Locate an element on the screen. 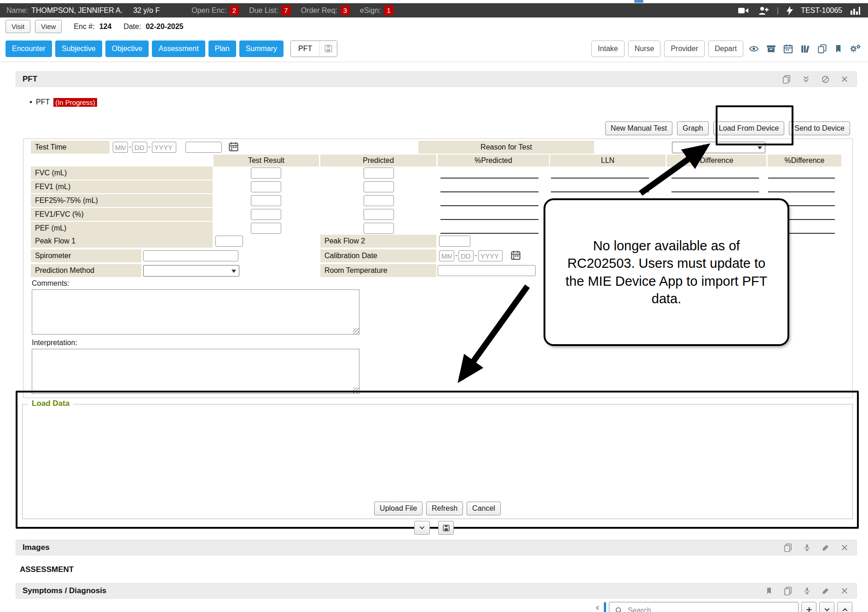 The width and height of the screenshot is (868, 612). test-time-yyyy-input is located at coordinates (164, 147).